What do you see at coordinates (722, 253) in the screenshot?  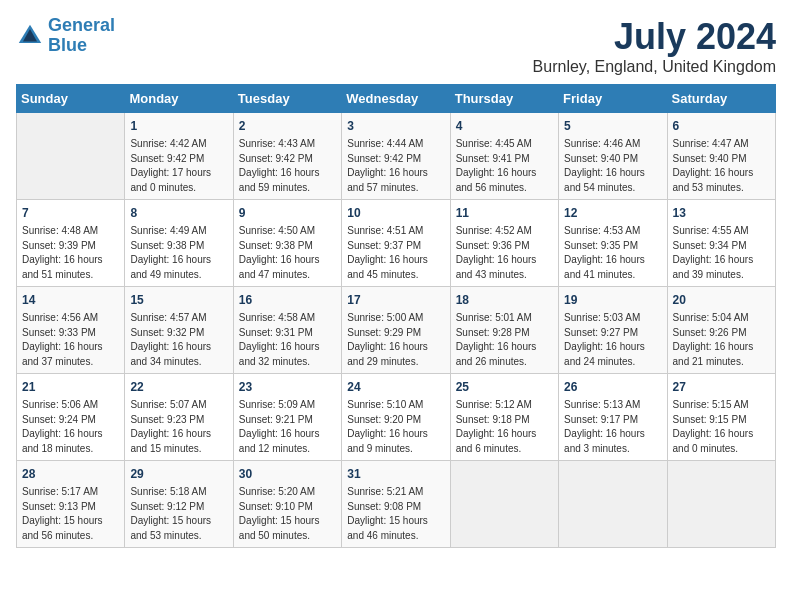 I see `day-info: Sunrise: 4:55 AM Sunset: 9:34 PM Dayligh…` at bounding box center [722, 253].